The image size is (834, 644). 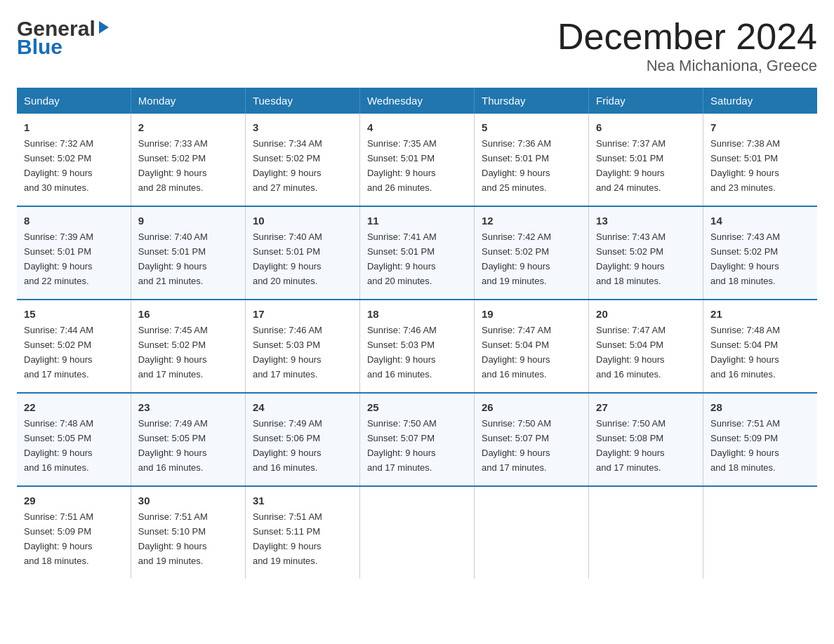 What do you see at coordinates (303, 314) in the screenshot?
I see `day-number: 17` at bounding box center [303, 314].